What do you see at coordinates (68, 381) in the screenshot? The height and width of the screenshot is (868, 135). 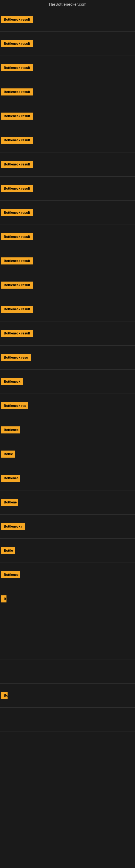 I see `list-item: Bottleneck` at bounding box center [68, 381].